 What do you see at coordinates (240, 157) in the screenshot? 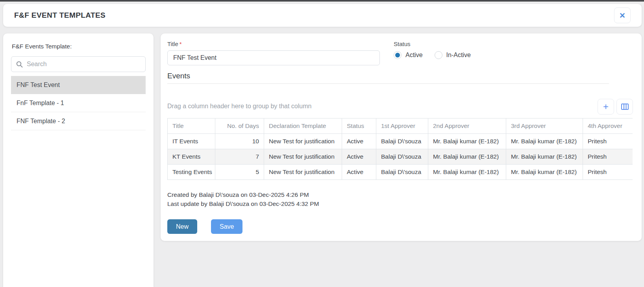
I see `cell-days: 7` at bounding box center [240, 157].